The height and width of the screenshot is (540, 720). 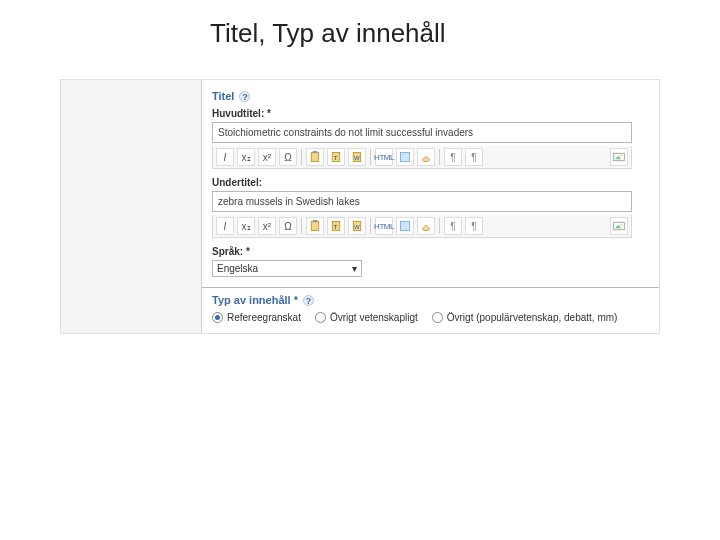 I want to click on subtitle-label: Undertitel:, so click(x=430, y=182).